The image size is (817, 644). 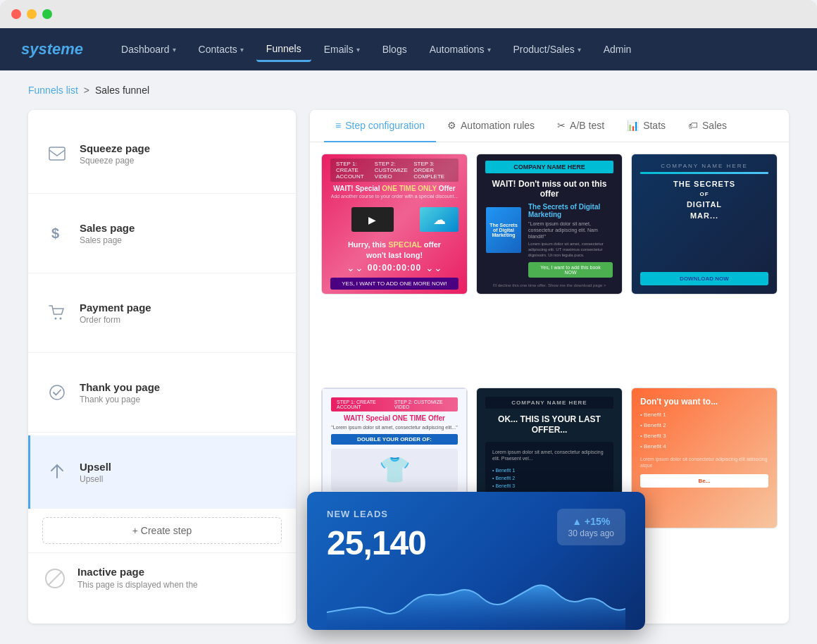 I want to click on nav-automations: Automations ▾, so click(x=461, y=49).